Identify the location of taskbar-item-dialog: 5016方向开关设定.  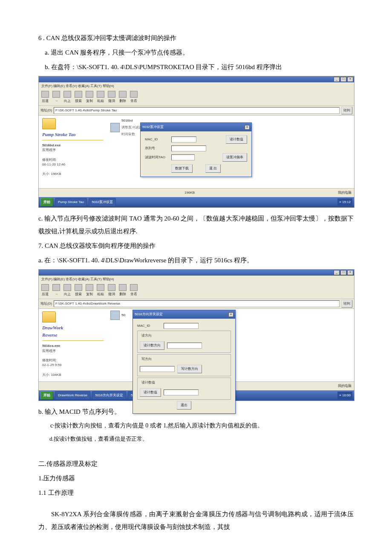
(109, 395).